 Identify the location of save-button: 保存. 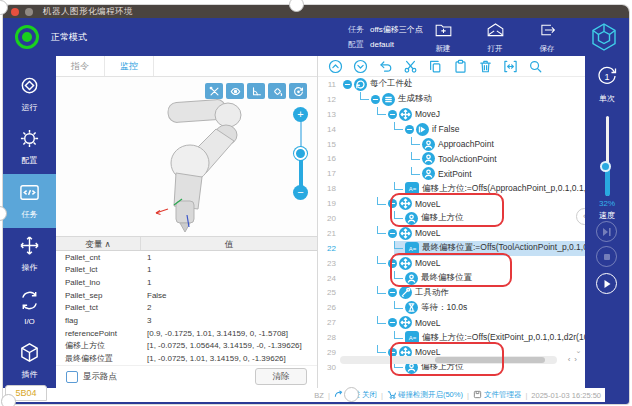
(547, 38).